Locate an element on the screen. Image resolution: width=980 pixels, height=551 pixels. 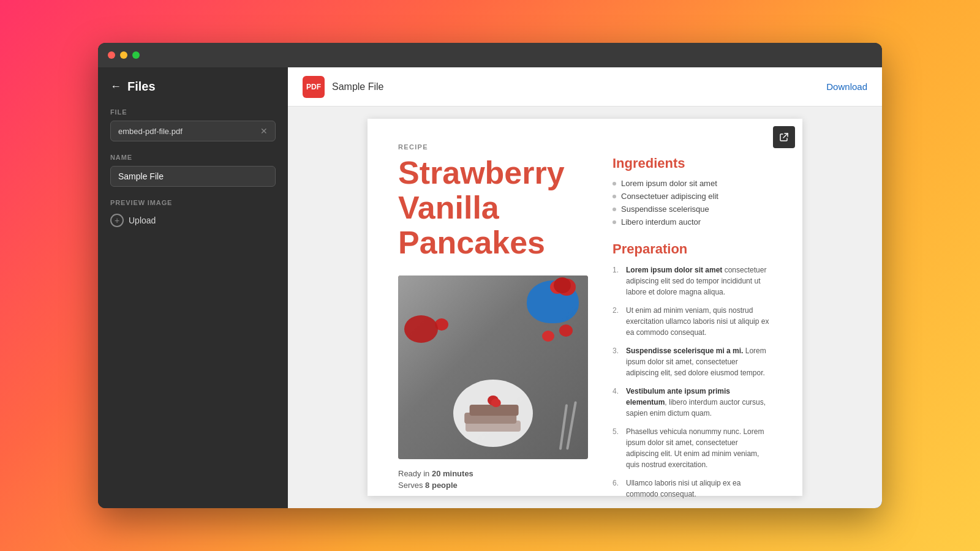
close-button is located at coordinates (111, 55).